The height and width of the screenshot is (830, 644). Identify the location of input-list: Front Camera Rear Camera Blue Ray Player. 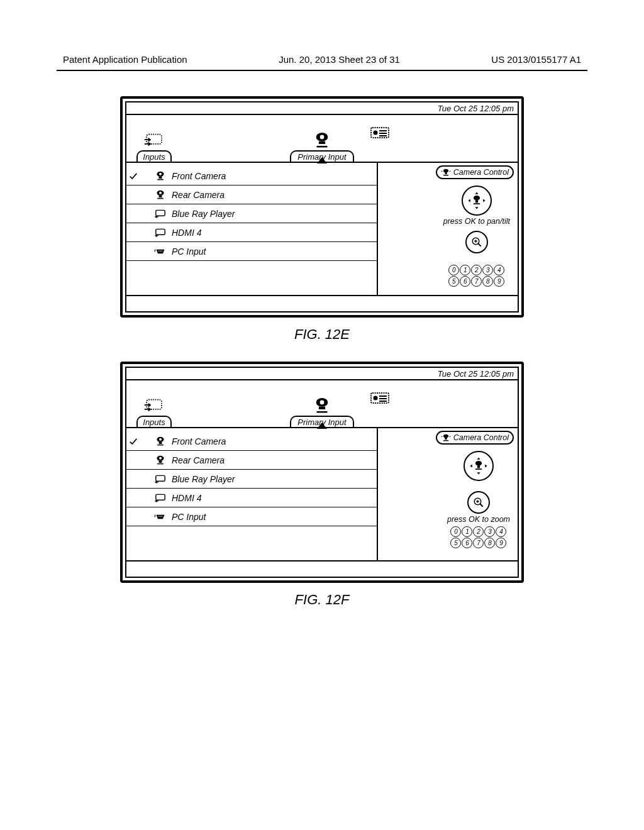
(252, 229).